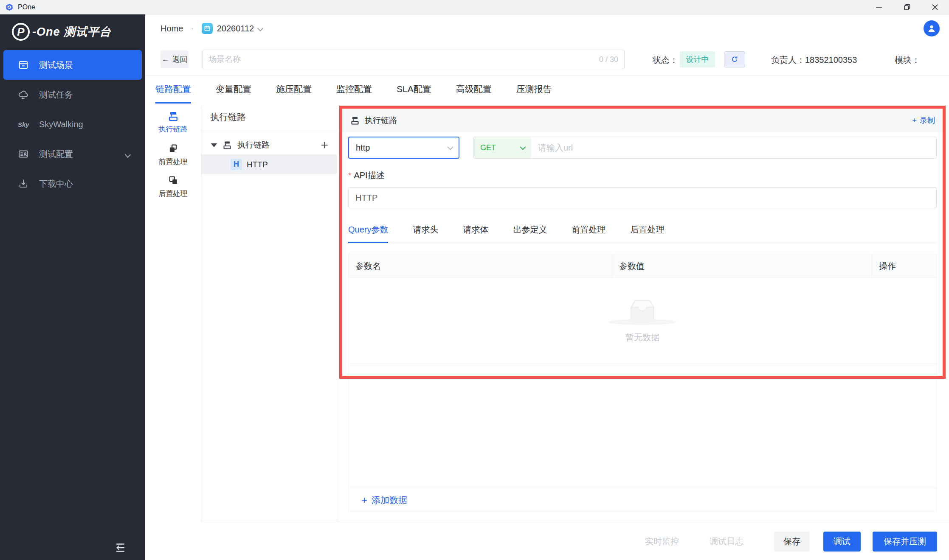 The height and width of the screenshot is (560, 949). I want to click on collapse-sidebar-icon, so click(120, 548).